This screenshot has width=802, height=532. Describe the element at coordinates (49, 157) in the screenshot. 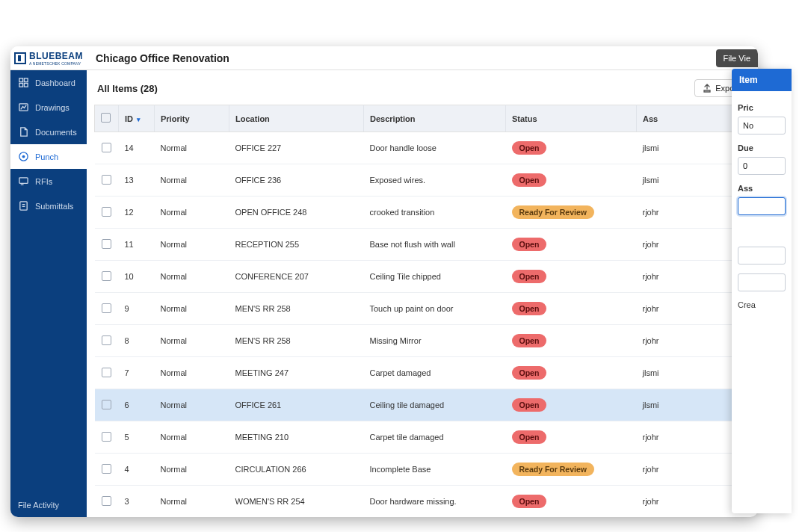

I see `sidebar-item-punch: Punch` at that location.